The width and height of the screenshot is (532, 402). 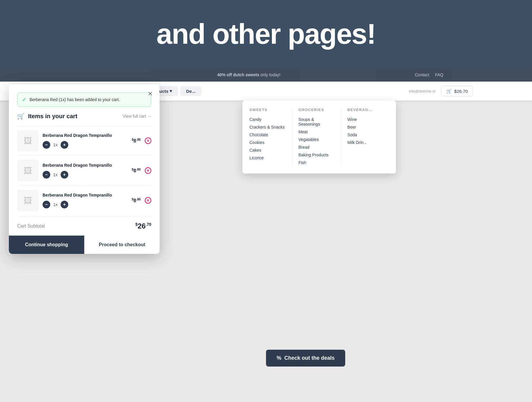 What do you see at coordinates (268, 150) in the screenshot?
I see `sweets-item-cakes: Cakes` at bounding box center [268, 150].